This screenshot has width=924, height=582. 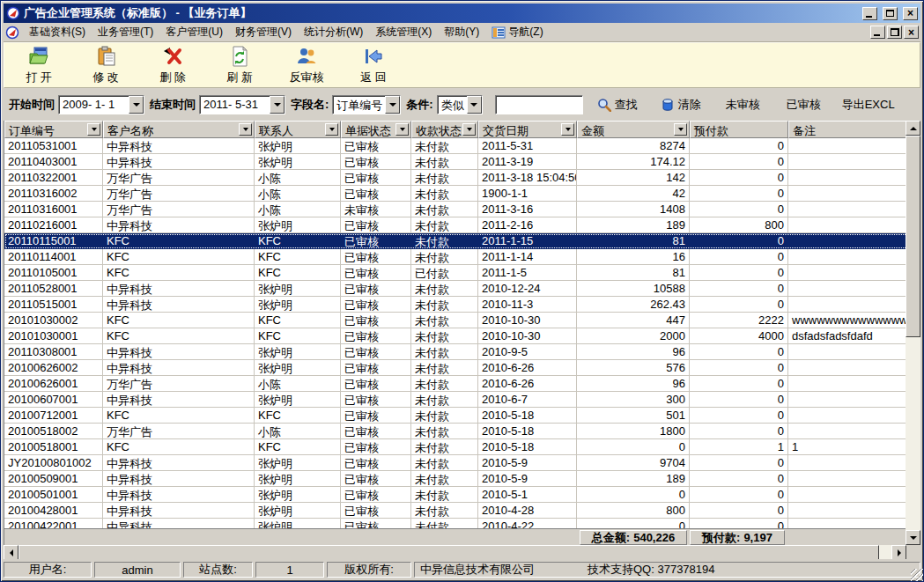 I want to click on column-header-3: 联系人, so click(x=298, y=129).